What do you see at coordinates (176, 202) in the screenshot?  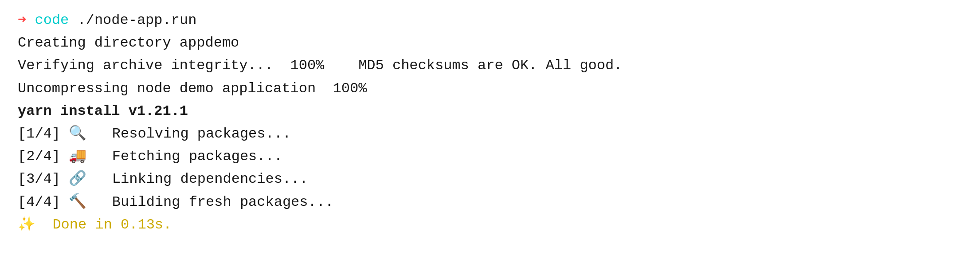 I see `building-text: [4/4] 🔨 Building fresh packages...` at bounding box center [176, 202].